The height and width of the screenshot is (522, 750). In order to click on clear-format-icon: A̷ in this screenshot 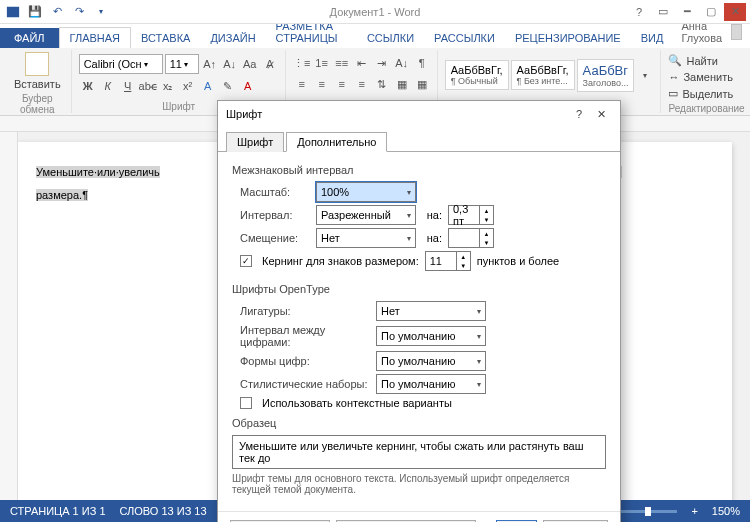, I will do `click(270, 64)`.